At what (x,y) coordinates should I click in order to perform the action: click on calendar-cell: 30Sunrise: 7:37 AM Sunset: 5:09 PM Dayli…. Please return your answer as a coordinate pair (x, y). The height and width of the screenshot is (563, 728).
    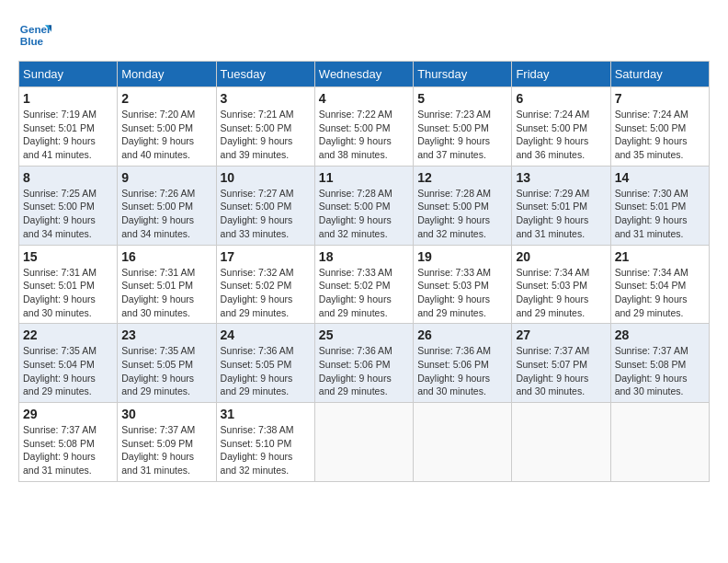
    Looking at the image, I should click on (167, 442).